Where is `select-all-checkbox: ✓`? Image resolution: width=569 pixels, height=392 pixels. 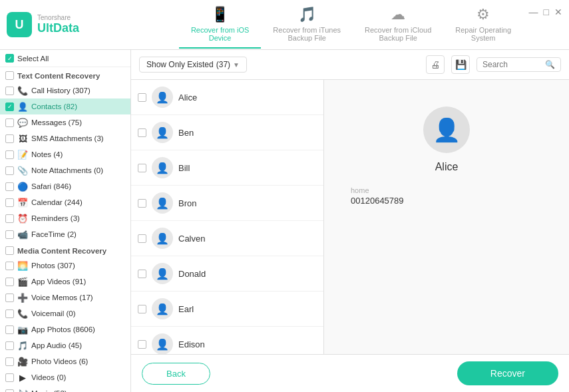 select-all-checkbox: ✓ is located at coordinates (9, 59).